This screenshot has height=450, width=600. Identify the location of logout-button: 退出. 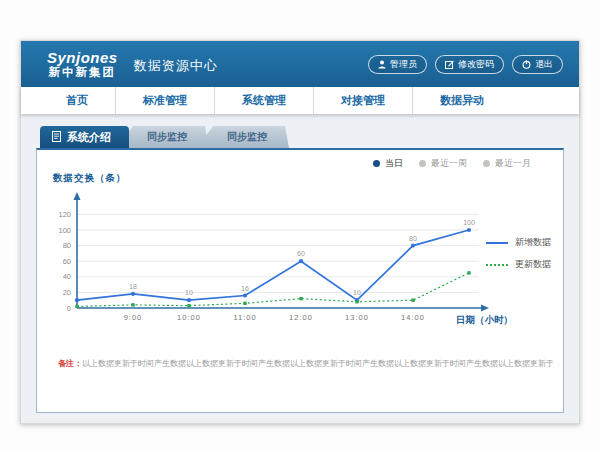
(538, 64).